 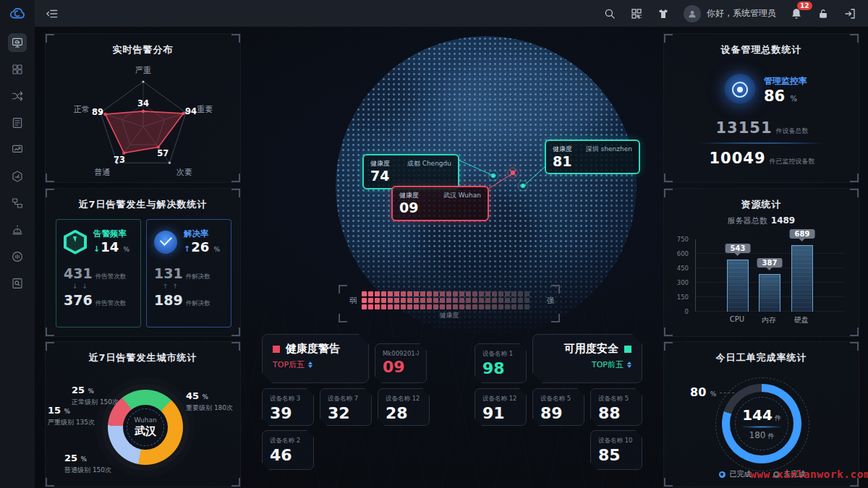 I want to click on stat-value: 131, so click(x=169, y=273).